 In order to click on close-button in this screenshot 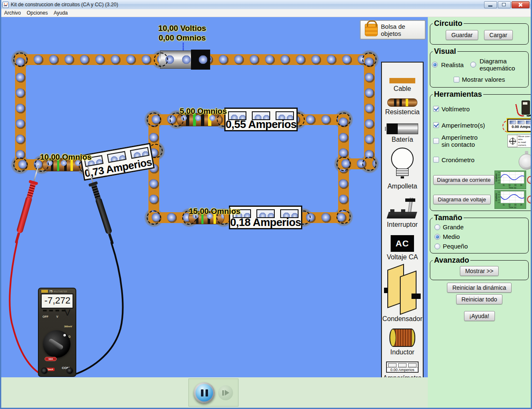, I will do `click(520, 5)`.